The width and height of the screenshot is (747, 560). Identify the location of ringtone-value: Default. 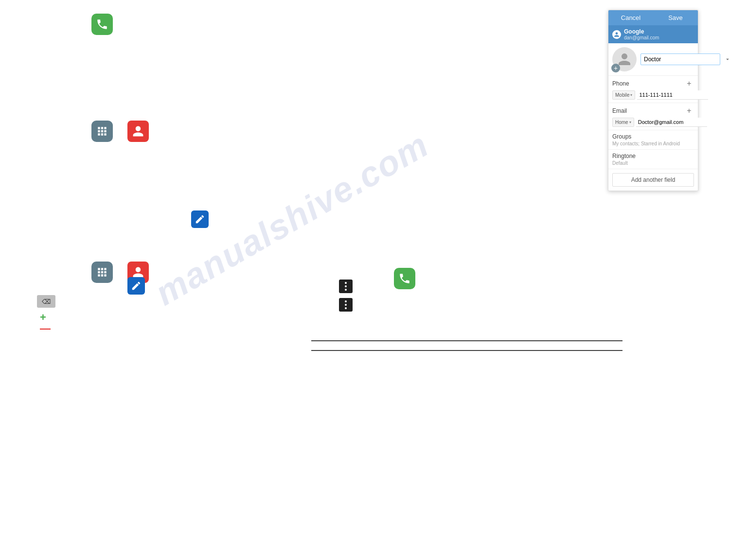
(653, 163).